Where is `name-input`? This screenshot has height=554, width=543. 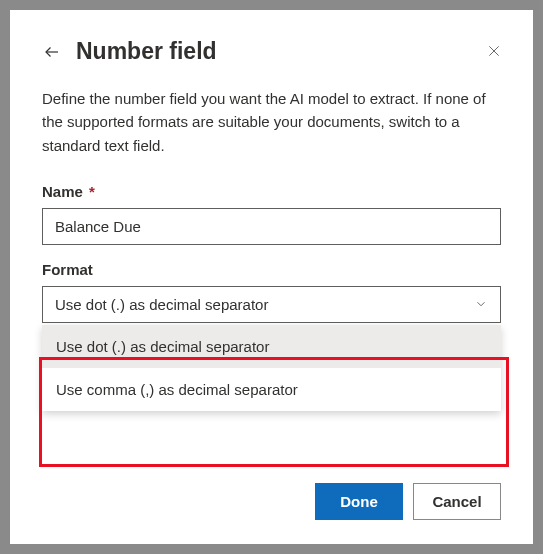 name-input is located at coordinates (272, 226).